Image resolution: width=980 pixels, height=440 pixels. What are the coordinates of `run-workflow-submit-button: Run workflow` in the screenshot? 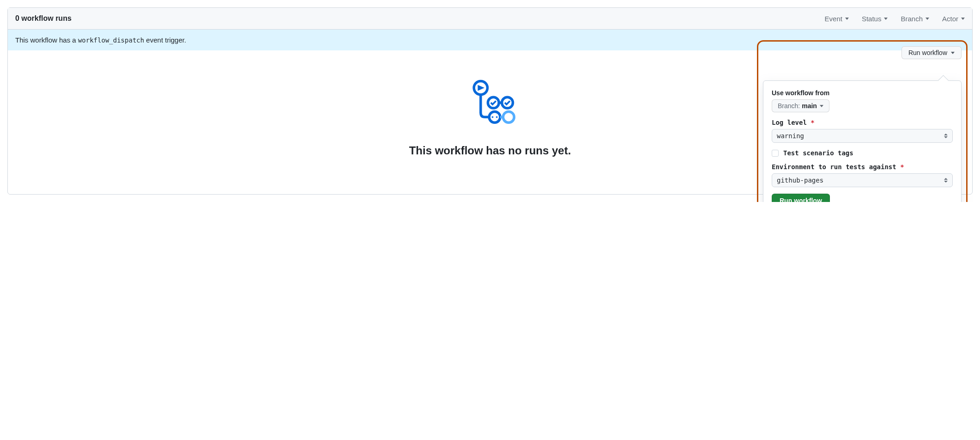 It's located at (801, 198).